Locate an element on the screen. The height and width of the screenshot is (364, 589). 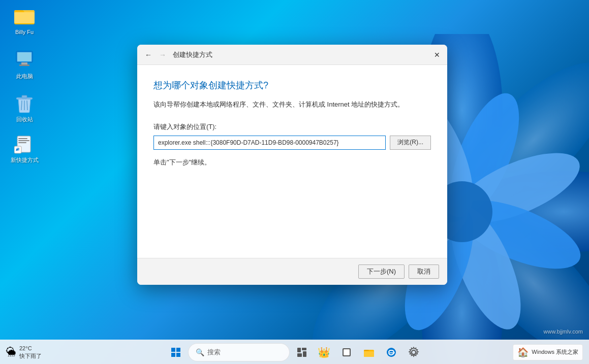
dialog-description: 该向导帮你创建本地或网络程序、文件、文件夹、计算机或 Internet 地址的快… is located at coordinates (292, 105).